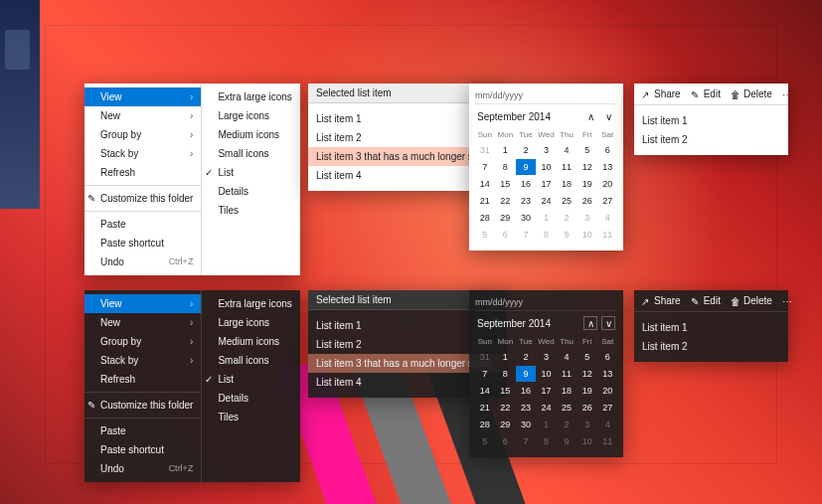 This screenshot has height=504, width=822. What do you see at coordinates (526, 391) in the screenshot?
I see `calendar-day: 16` at bounding box center [526, 391].